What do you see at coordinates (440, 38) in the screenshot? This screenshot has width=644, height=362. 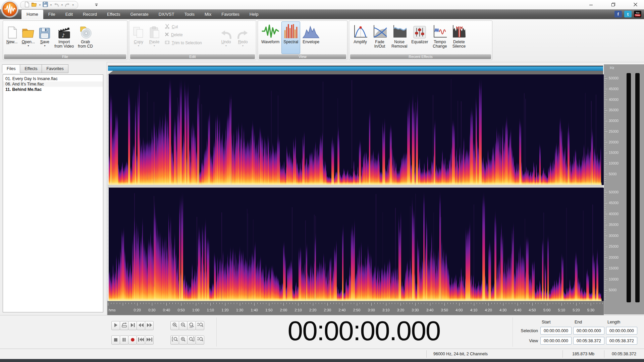 I see `tempo-change-button: TempoChange` at bounding box center [440, 38].